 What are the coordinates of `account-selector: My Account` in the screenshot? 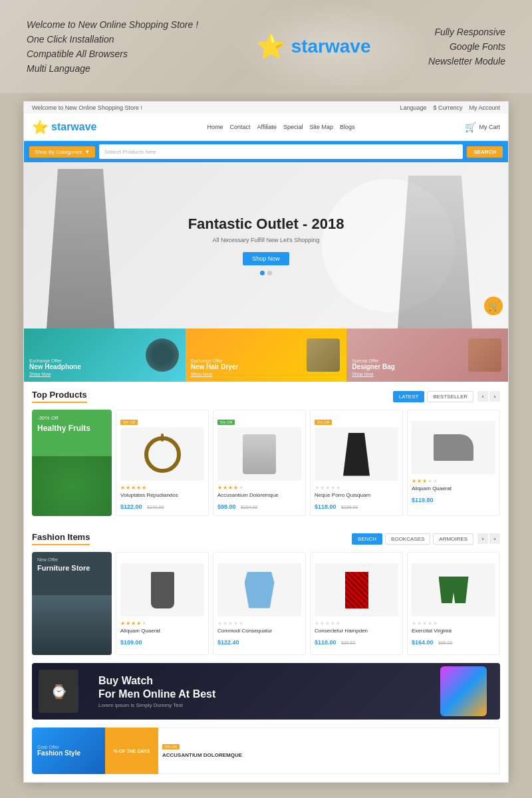 It's located at (484, 108).